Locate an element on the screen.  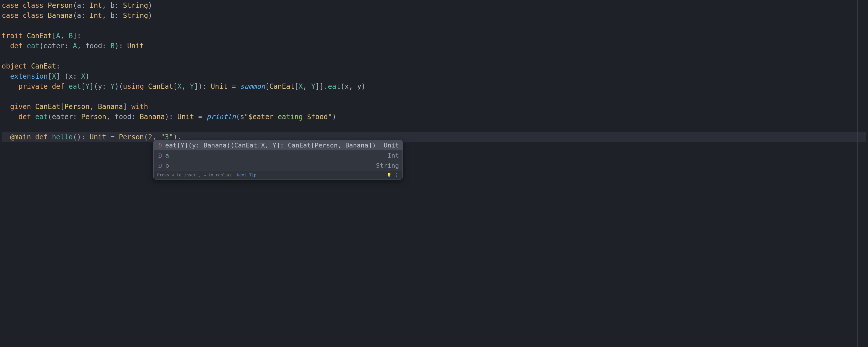
keyword-extension: extension is located at coordinates (29, 76).